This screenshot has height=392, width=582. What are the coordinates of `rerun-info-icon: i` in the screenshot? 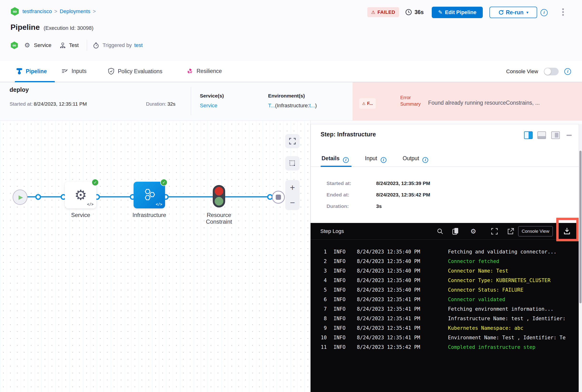 It's located at (544, 12).